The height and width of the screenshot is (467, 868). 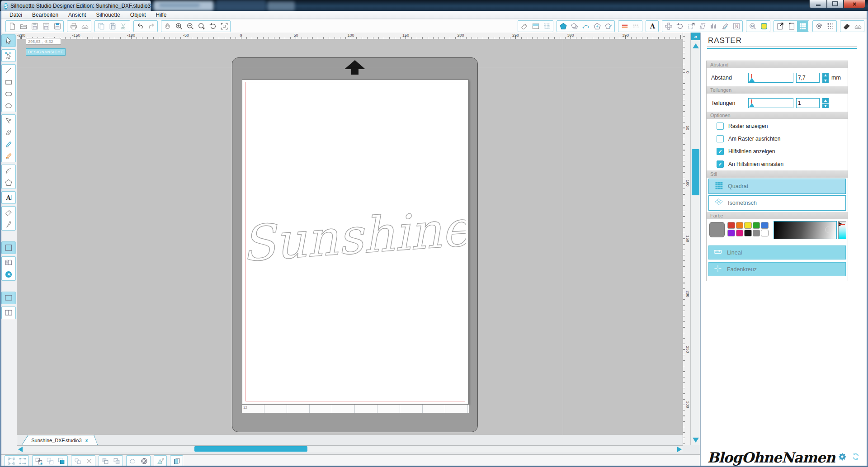 What do you see at coordinates (9, 71) in the screenshot?
I see `line-tool` at bounding box center [9, 71].